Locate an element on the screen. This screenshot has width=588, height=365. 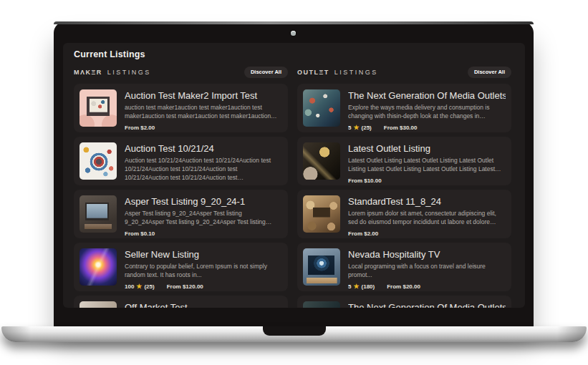
listing-info: Latest Outlet Listing Latest Outlet List… is located at coordinates (427, 161).